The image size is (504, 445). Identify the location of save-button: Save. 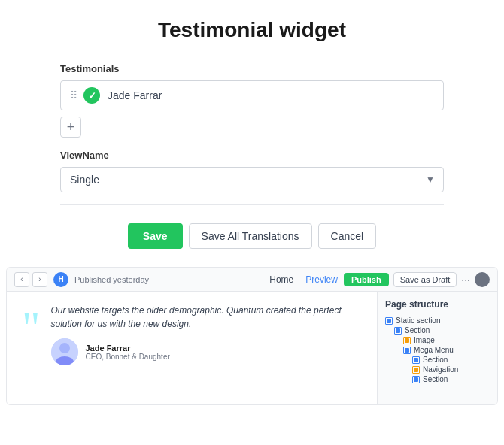
(155, 236).